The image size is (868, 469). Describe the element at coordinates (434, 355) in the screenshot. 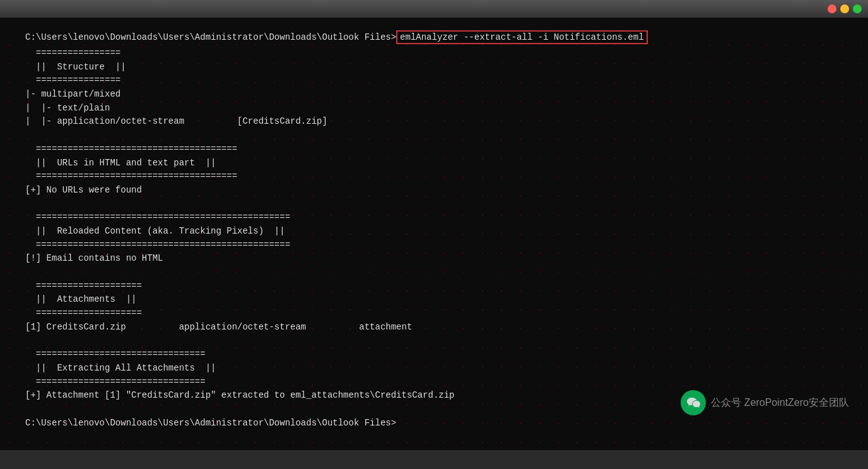

I see `terminal-line-19: ================================` at that location.